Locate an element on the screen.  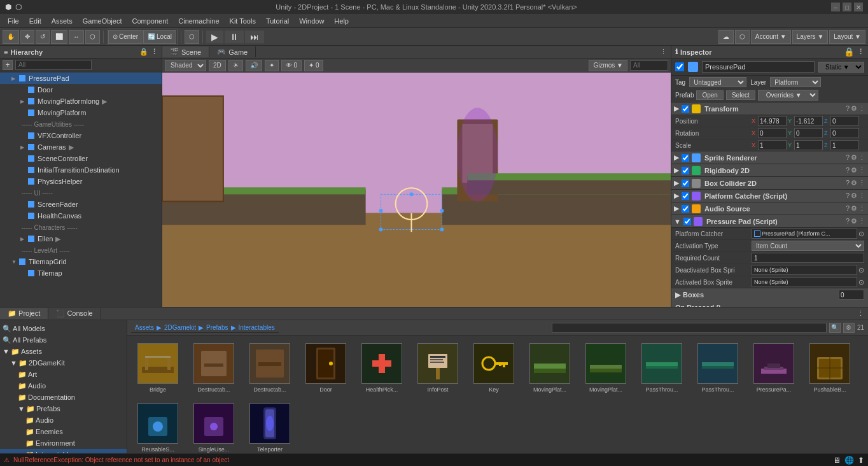
status-icon-1: 🖥 is located at coordinates (837, 460).